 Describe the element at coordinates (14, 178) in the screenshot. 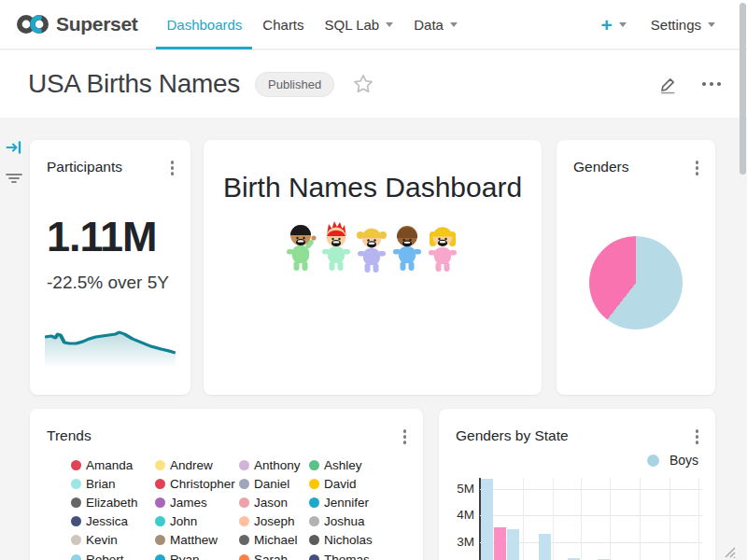

I see `filter-icon` at that location.